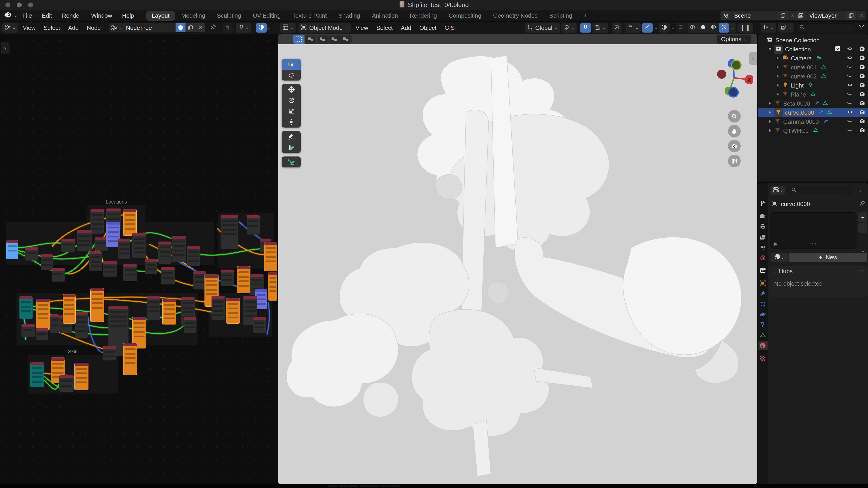 This screenshot has height=488, width=868. I want to click on tool-measure, so click(291, 148).